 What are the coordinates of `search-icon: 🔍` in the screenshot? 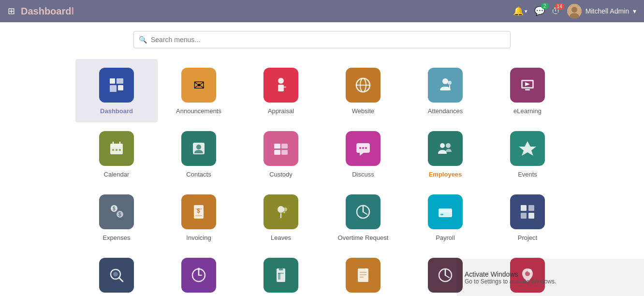 It's located at (143, 40).